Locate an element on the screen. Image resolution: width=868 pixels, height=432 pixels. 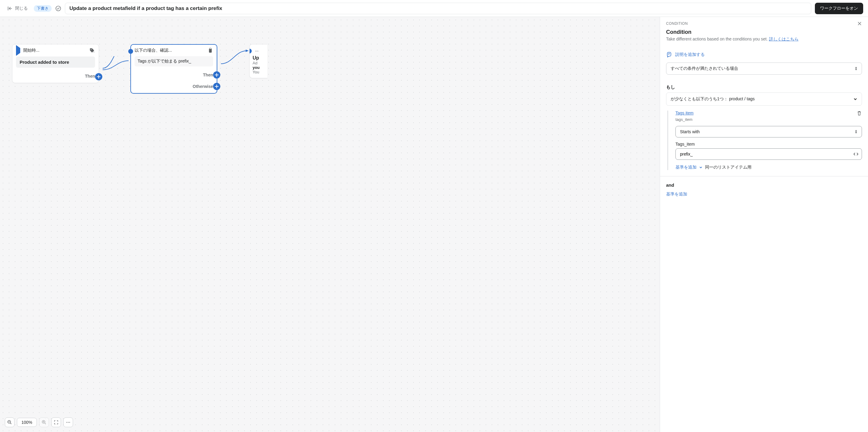
condition-header: Tags item is located at coordinates (769, 113).